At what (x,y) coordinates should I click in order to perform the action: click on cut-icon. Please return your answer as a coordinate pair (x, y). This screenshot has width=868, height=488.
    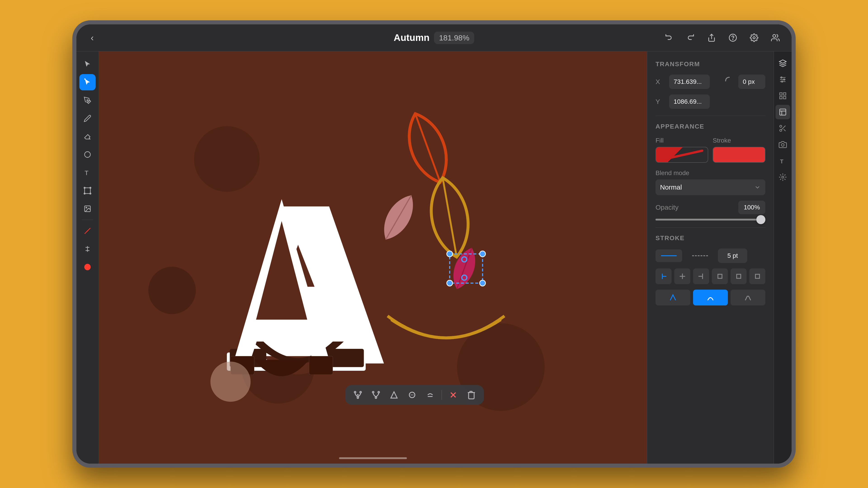
    Looking at the image, I should click on (783, 128).